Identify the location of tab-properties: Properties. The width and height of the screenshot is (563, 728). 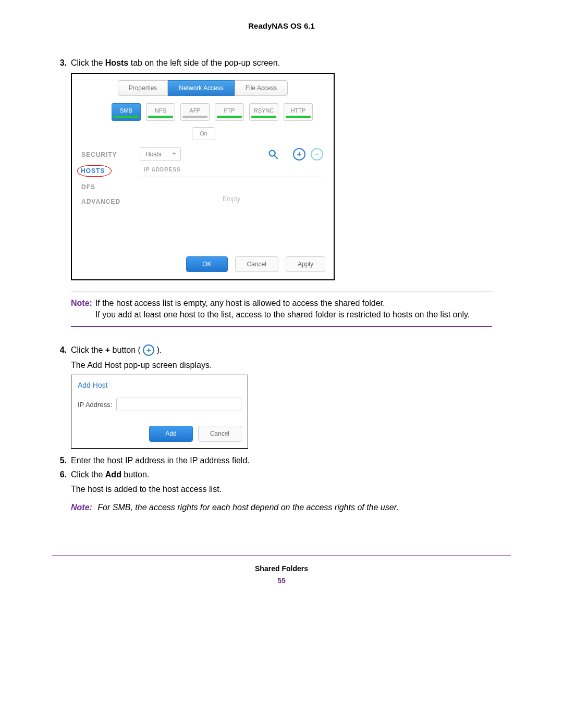
(143, 88).